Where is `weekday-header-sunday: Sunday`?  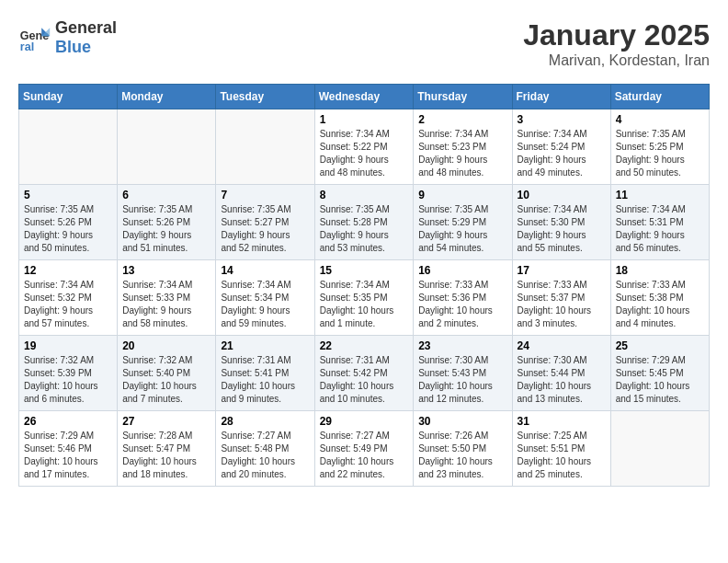 weekday-header-sunday: Sunday is located at coordinates (68, 98).